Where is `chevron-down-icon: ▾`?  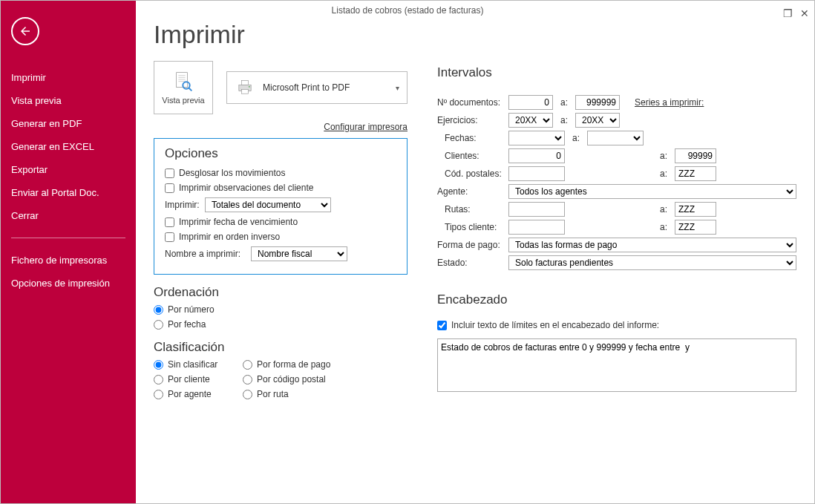
chevron-down-icon: ▾ is located at coordinates (398, 88).